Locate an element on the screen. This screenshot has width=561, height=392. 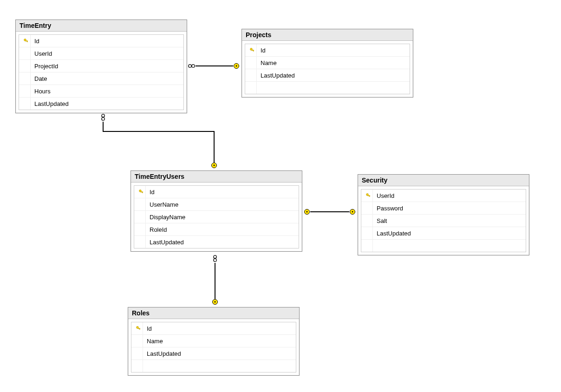
column-name: Hours is located at coordinates (43, 91).